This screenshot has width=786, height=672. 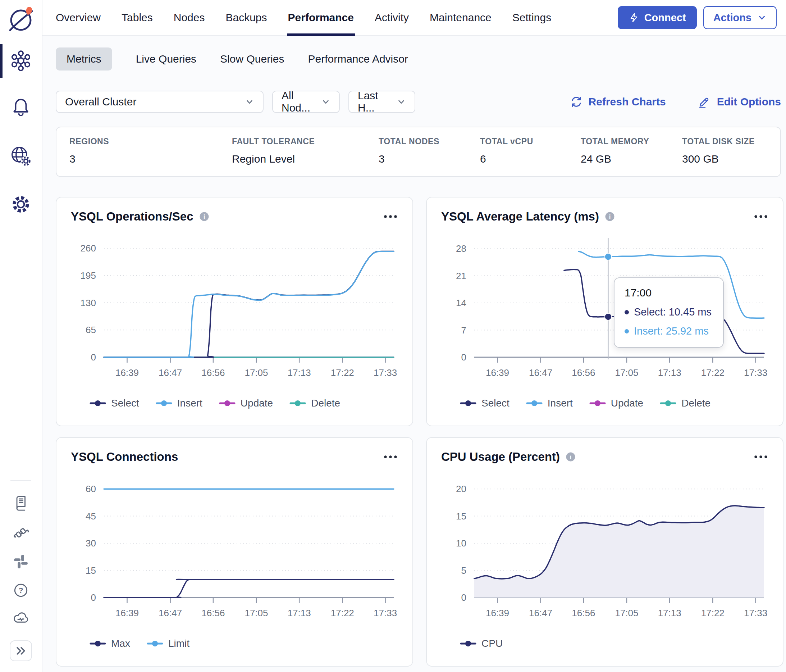 What do you see at coordinates (21, 19) in the screenshot?
I see `planet-logo-icon` at bounding box center [21, 19].